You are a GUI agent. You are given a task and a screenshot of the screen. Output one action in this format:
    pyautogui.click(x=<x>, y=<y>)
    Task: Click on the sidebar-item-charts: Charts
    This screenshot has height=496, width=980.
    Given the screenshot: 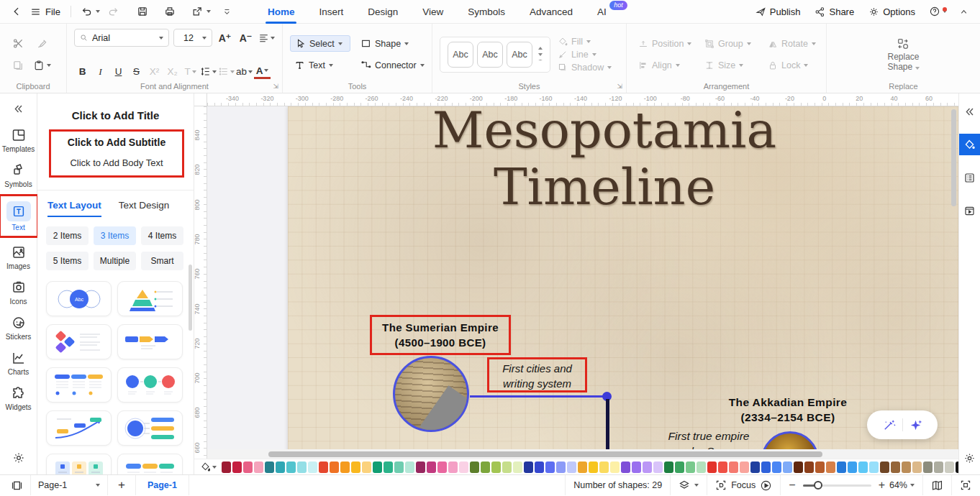 What is the action you would take?
    pyautogui.click(x=19, y=362)
    